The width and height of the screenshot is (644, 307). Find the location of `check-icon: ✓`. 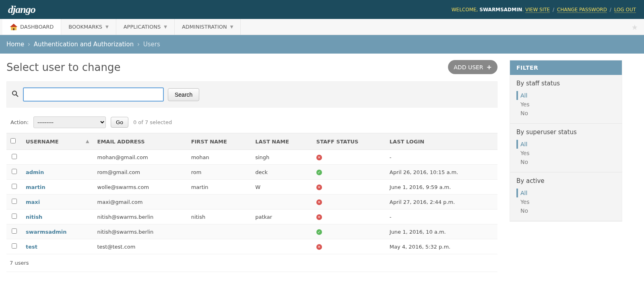

check-icon: ✓ is located at coordinates (319, 172).